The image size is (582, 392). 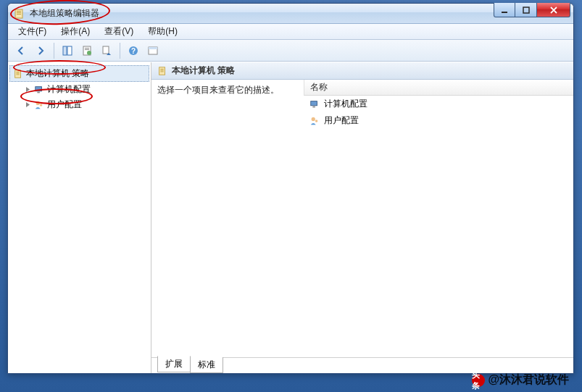 I want to click on tree-item-label: 计算机配置, so click(x=69, y=90).